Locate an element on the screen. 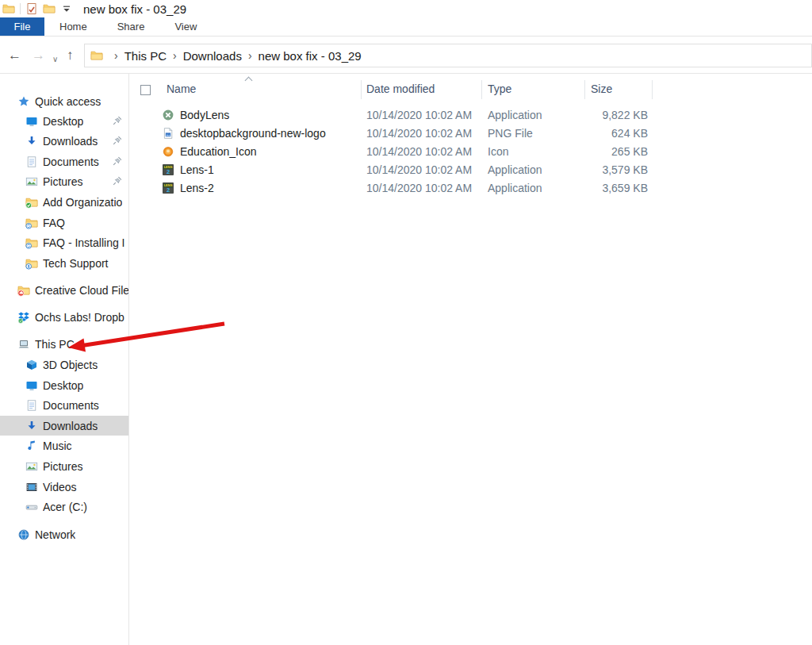  column-header-type: Type is located at coordinates (500, 89).